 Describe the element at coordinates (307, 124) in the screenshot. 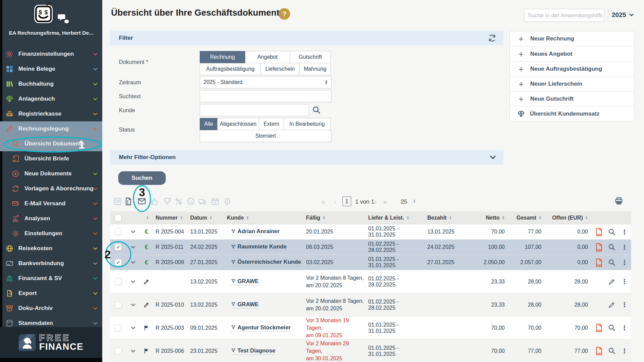

I see `status-filter-in-bearbeitung: In Bearbeitung` at that location.